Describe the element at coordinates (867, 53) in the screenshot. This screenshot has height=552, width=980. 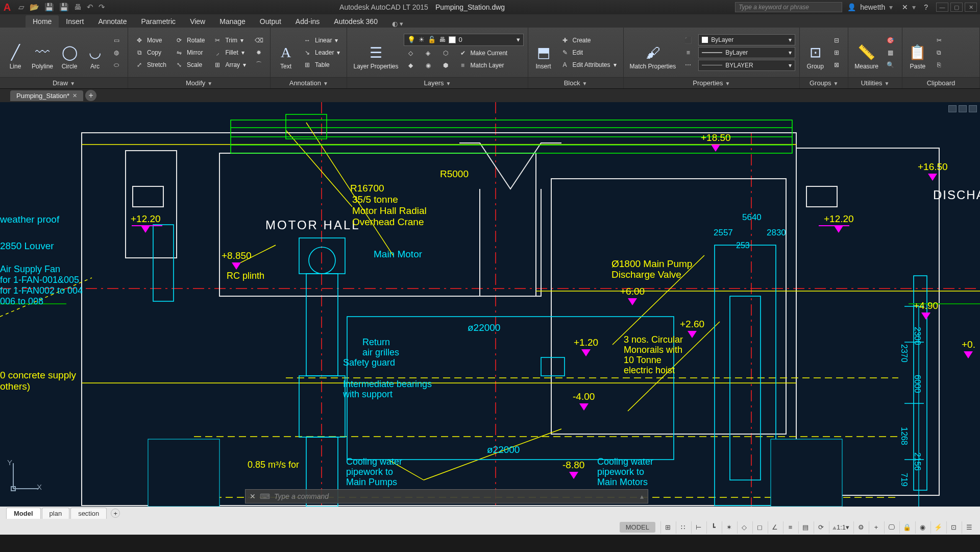
I see `measure-button: 📏Measure` at that location.